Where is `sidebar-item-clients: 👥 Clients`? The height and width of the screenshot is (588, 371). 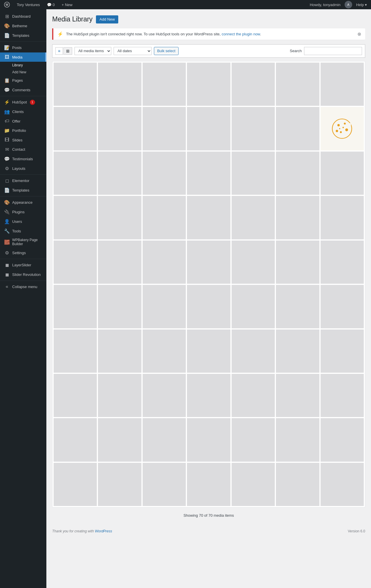 sidebar-item-clients: 👥 Clients is located at coordinates (23, 112).